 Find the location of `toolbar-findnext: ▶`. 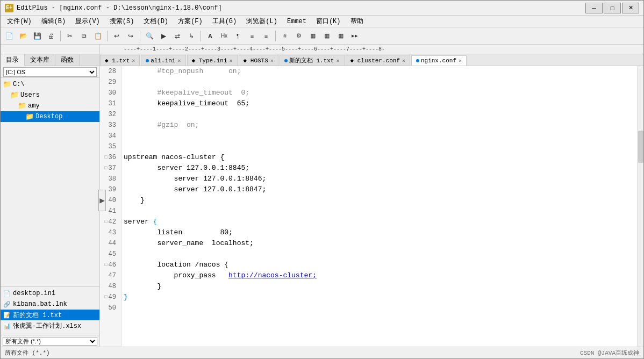

toolbar-findnext: ▶ is located at coordinates (163, 36).